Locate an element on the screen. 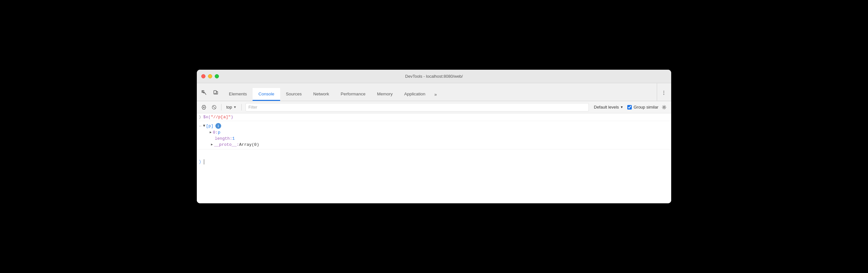  code-paren-close: ) is located at coordinates (232, 117).